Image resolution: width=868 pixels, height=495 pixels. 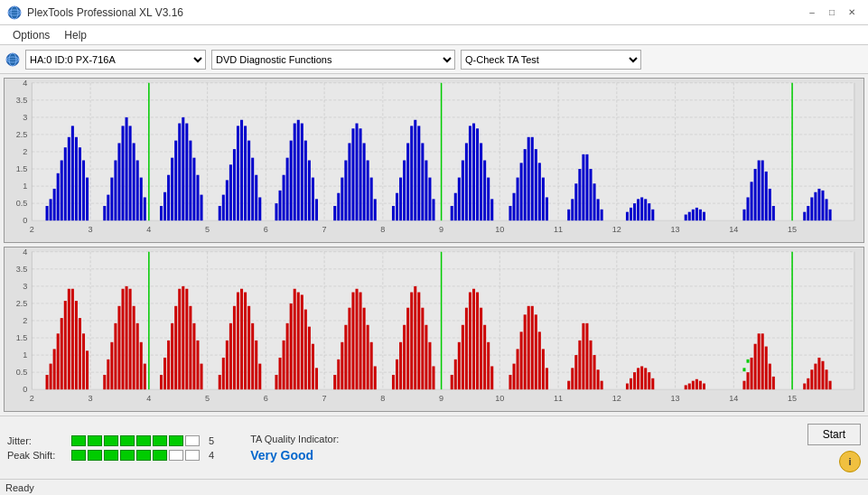 I want to click on jitter-bar, so click(x=135, y=441).